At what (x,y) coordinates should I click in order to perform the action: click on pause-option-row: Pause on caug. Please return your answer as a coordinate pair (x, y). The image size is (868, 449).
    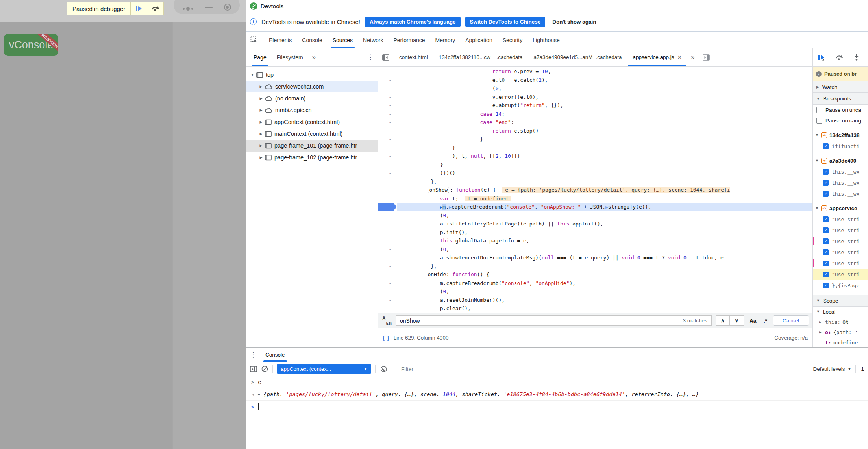
    Looking at the image, I should click on (840, 120).